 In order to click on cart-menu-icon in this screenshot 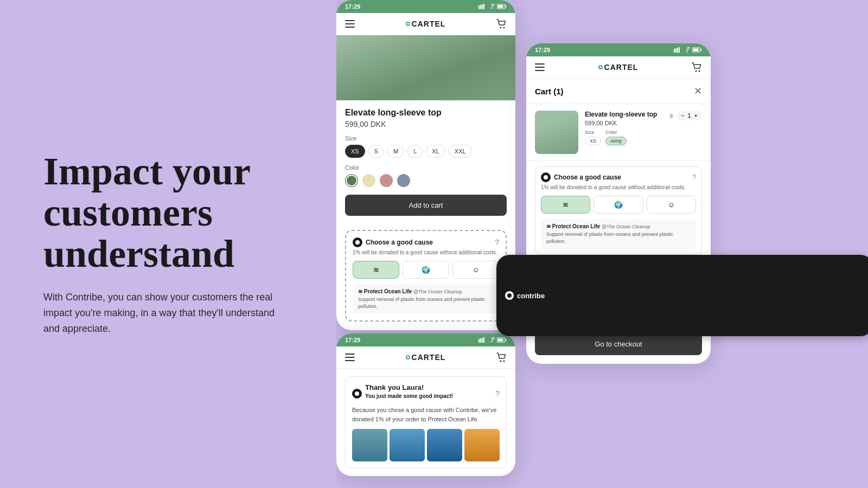, I will do `click(540, 67)`.